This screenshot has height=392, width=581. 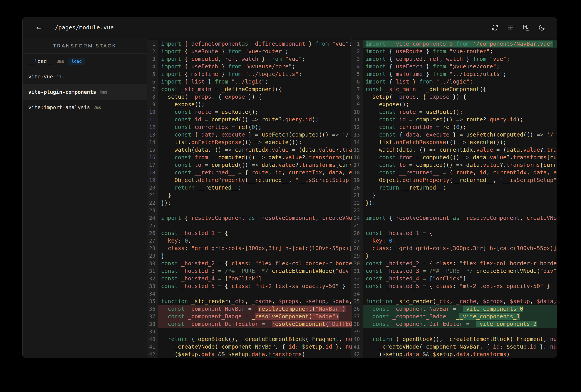 What do you see at coordinates (454, 165) in the screenshot?
I see `code-line: 17 const to = computed(() => data.value?…` at bounding box center [454, 165].